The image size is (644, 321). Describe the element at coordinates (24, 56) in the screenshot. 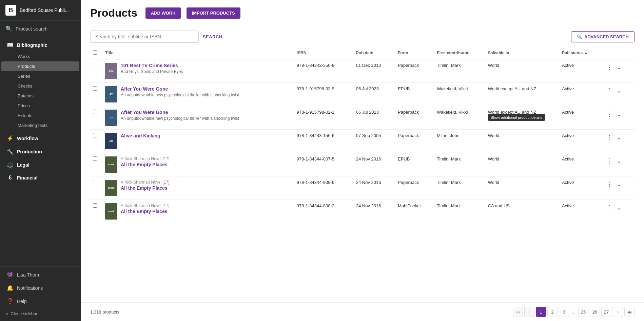

I see `works-label: Works` at that location.